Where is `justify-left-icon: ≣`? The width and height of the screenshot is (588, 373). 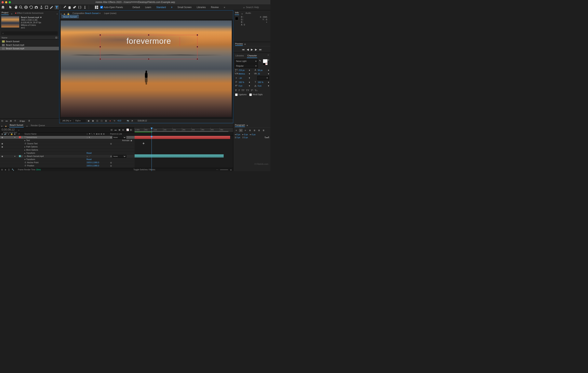
justify-left-icon: ≣ is located at coordinates (250, 130).